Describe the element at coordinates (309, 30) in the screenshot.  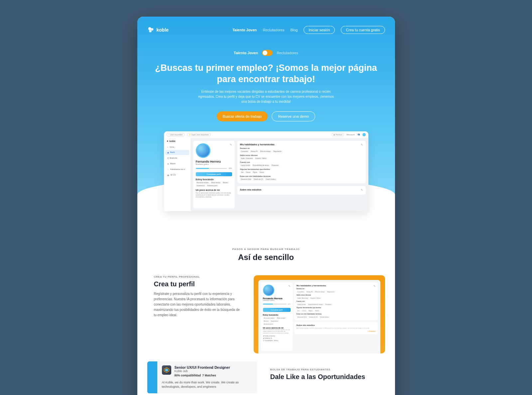
I see `nav-links: Talento Joven Reclutadores Blog Iniciar …` at that location.